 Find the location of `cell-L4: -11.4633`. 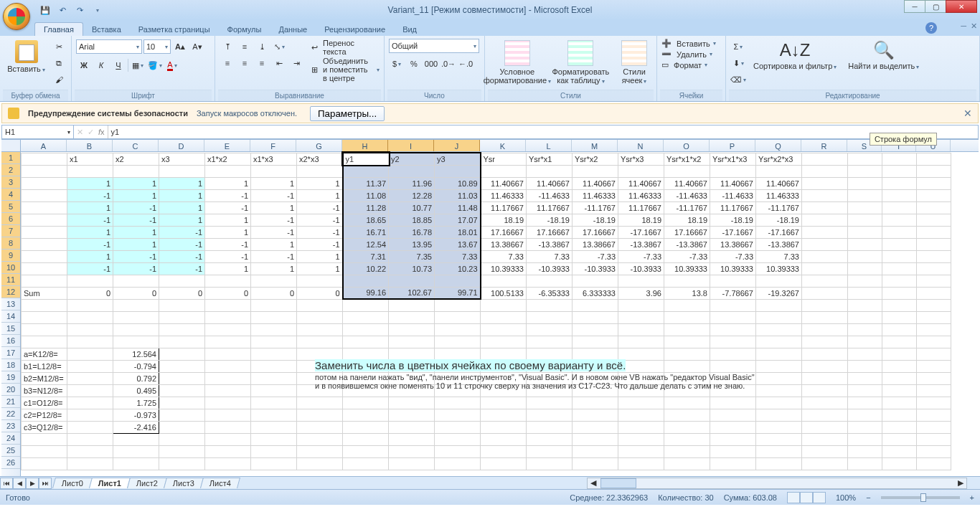

cell-L4: -11.4633 is located at coordinates (550, 195).